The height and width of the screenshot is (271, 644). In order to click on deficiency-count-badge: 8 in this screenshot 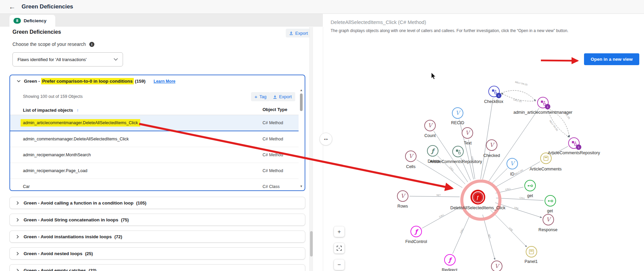, I will do `click(17, 21)`.